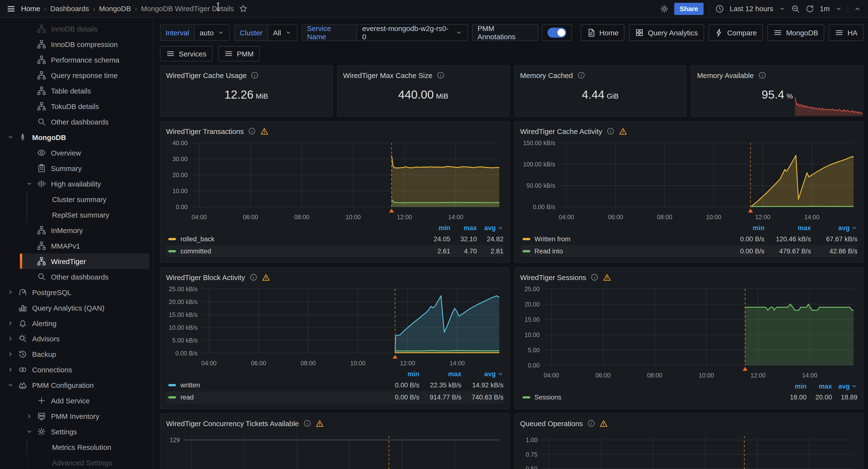 The width and height of the screenshot is (868, 469). Describe the element at coordinates (212, 33) in the screenshot. I see `variable-value-dropdown: auto` at that location.